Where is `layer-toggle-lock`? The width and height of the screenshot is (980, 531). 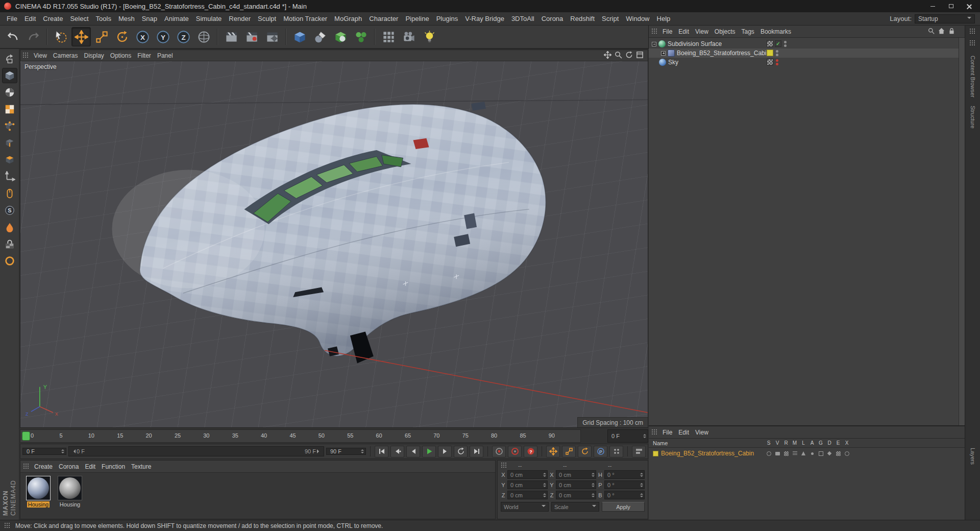 layer-toggle-lock is located at coordinates (803, 453).